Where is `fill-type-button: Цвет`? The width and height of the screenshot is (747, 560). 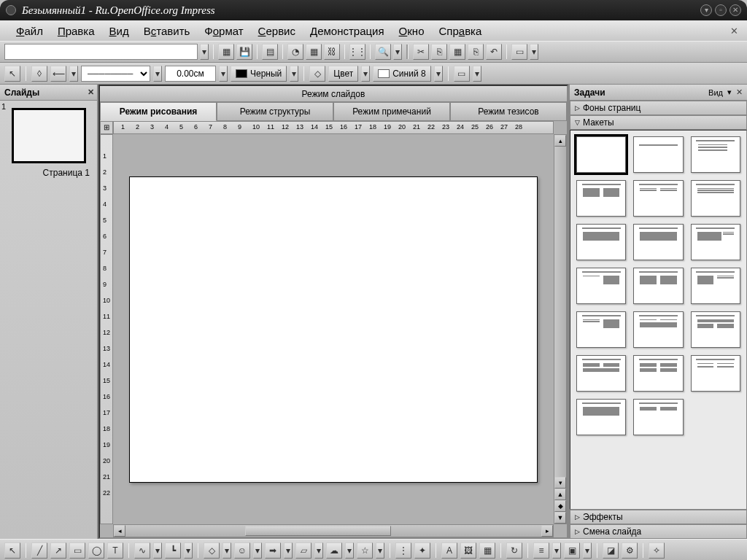 fill-type-button: Цвет is located at coordinates (343, 74).